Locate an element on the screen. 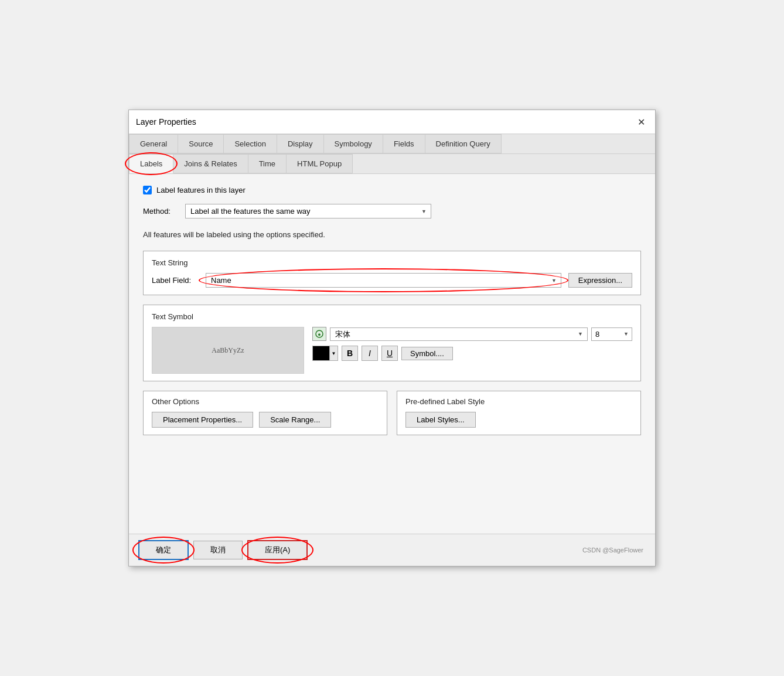 Image resolution: width=784 pixels, height=676 pixels. predefined-buttons: Label Styles... is located at coordinates (519, 419).